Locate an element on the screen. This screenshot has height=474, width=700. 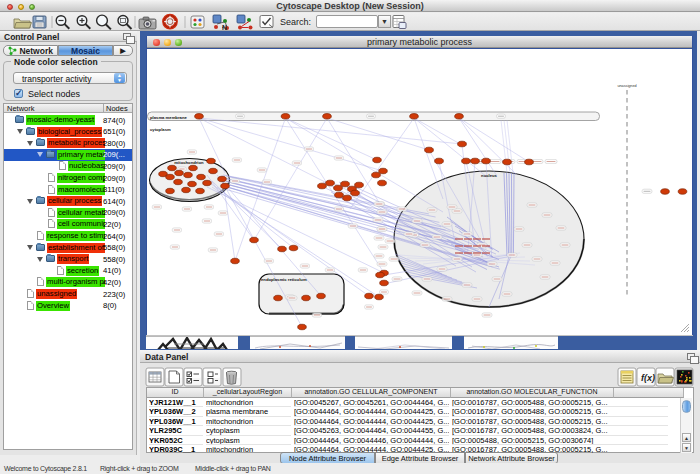
svg-text: mitochondrion is located at coordinates (189, 162).